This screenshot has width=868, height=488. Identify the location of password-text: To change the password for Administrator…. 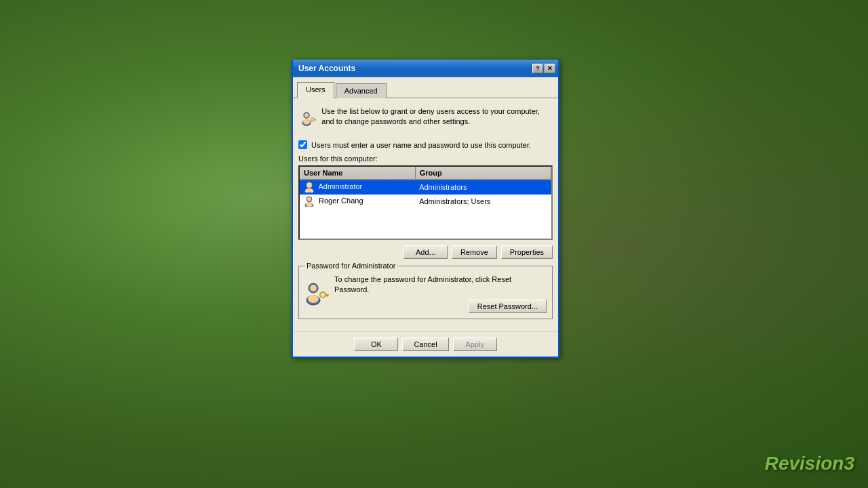
(441, 285).